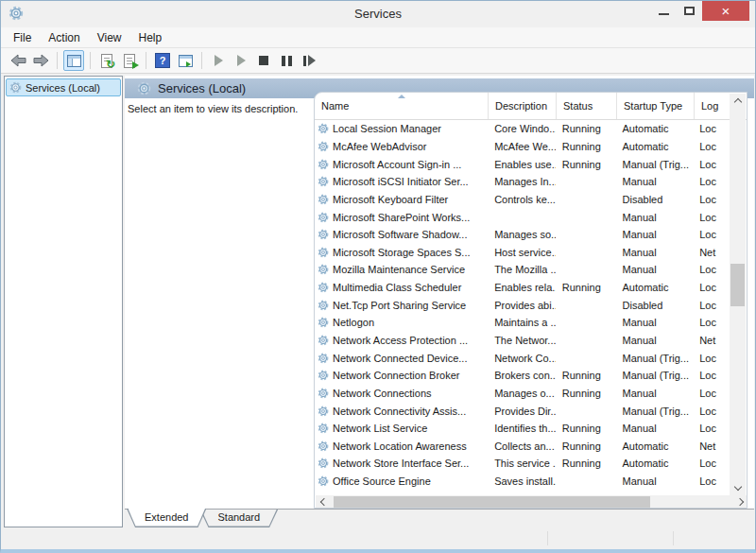 This screenshot has height=553, width=756. I want to click on column-header-description: Description, so click(523, 106).